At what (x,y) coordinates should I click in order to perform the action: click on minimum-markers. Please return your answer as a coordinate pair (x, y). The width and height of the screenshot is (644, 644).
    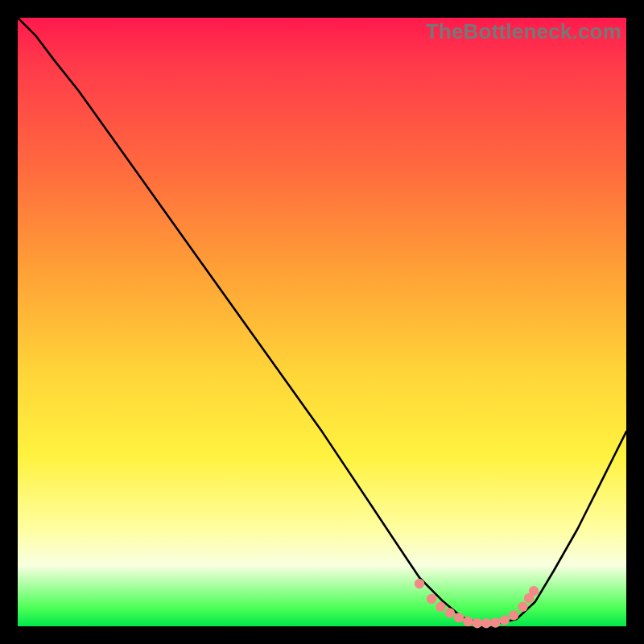
    Looking at the image, I should click on (477, 604).